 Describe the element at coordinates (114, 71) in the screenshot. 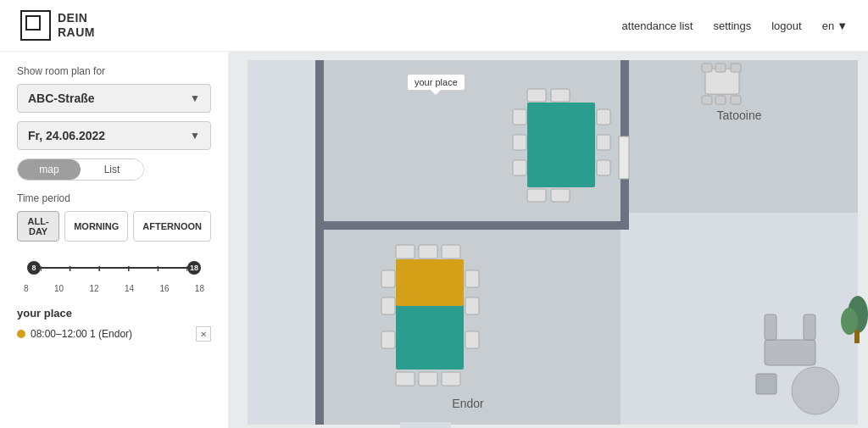

I see `room-label: Show room plan for` at that location.